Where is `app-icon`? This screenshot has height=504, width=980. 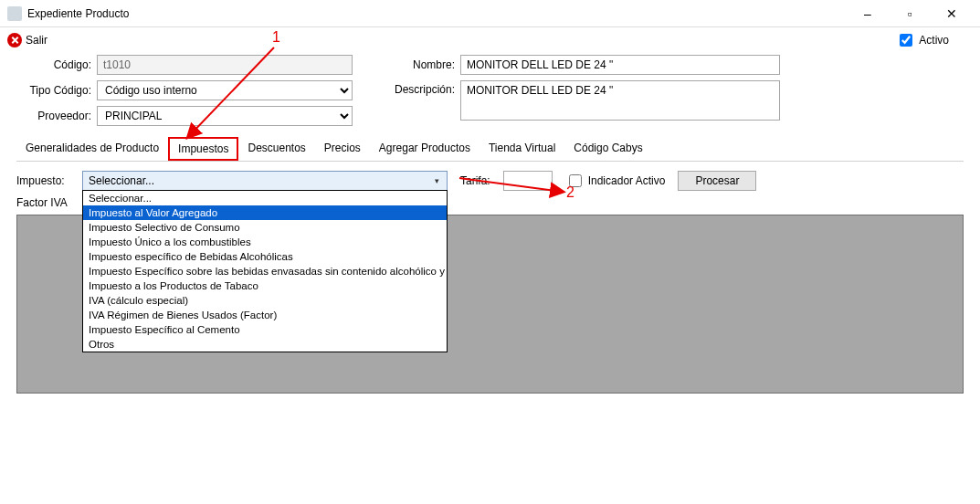
app-icon is located at coordinates (15, 14).